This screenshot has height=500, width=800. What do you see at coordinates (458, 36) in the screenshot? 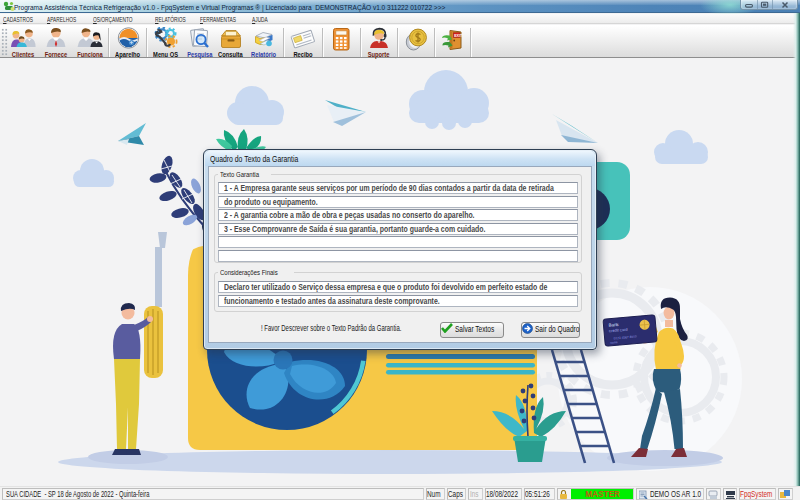
I see `svg-text: EXIT` at bounding box center [458, 36].